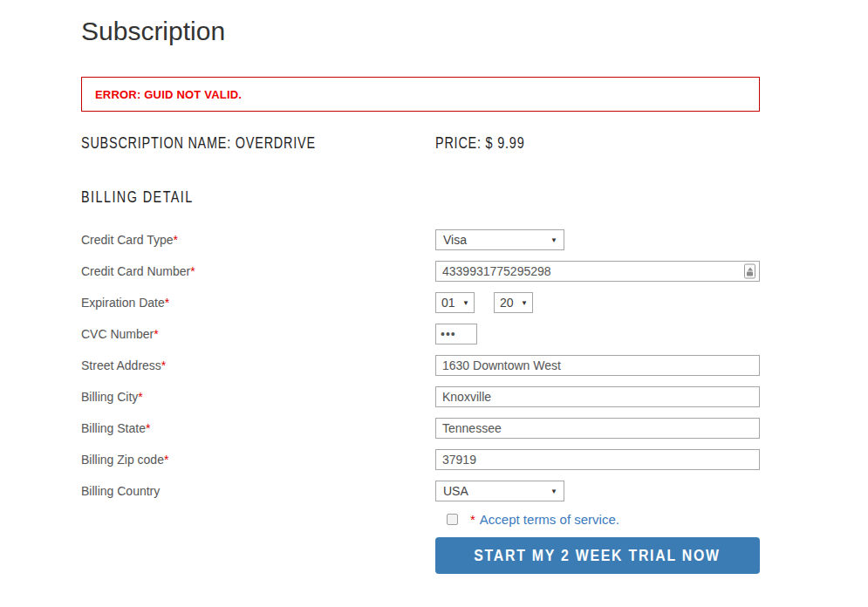 The image size is (868, 607). What do you see at coordinates (491, 143) in the screenshot?
I see `subscription-price: PRICE: $ 9.99` at bounding box center [491, 143].